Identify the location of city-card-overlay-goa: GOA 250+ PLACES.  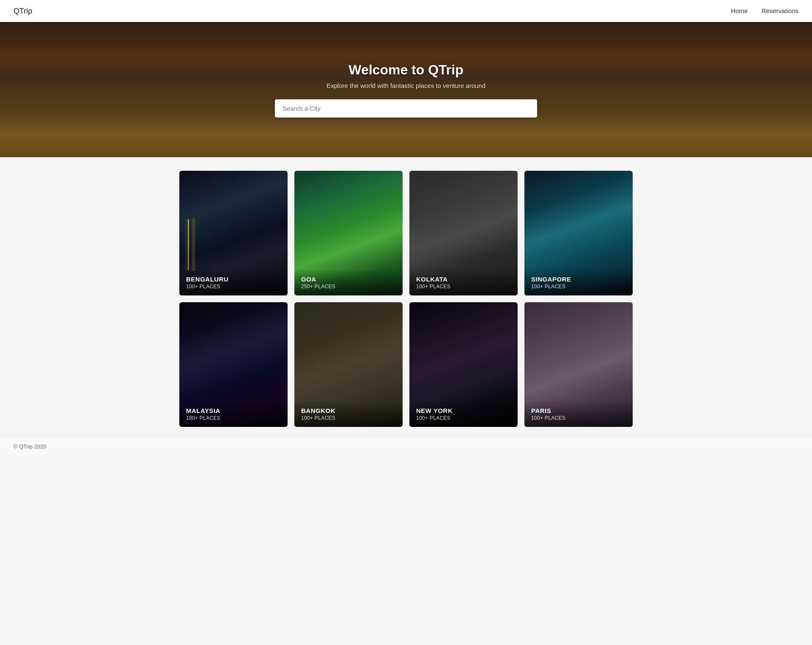
(348, 282).